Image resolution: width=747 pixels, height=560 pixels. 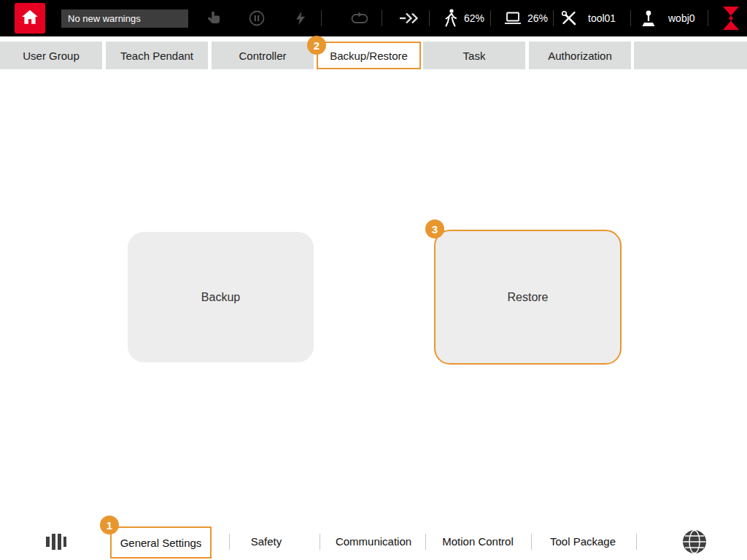 I want to click on nav-motion-control: Motion Control, so click(x=478, y=542).